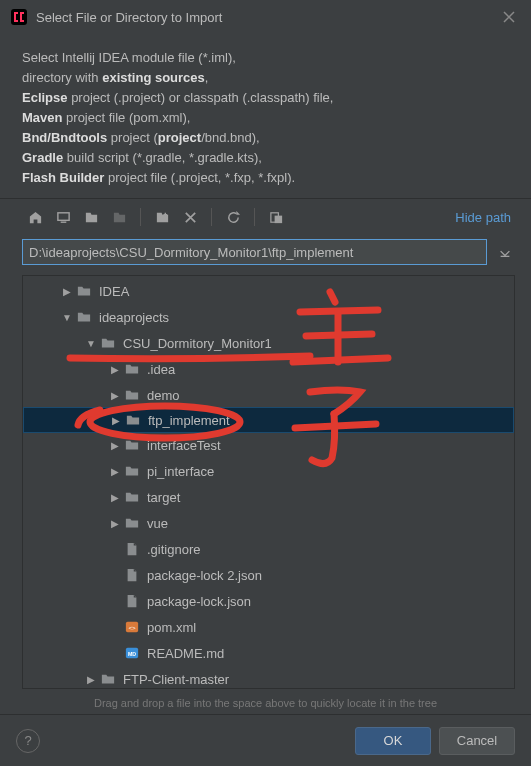  Describe the element at coordinates (172, 628) in the screenshot. I see `tree-node-label: pom.xml` at that location.